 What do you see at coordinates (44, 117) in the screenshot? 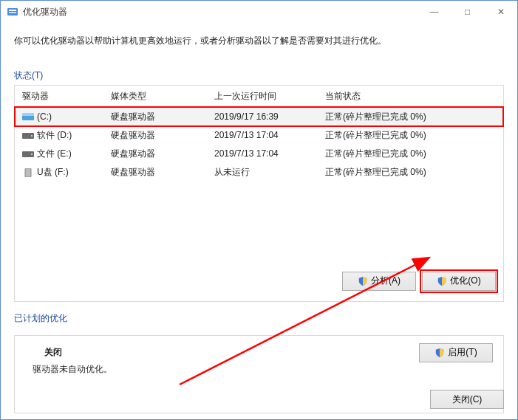
I see `drive-name: (C:)` at bounding box center [44, 117].